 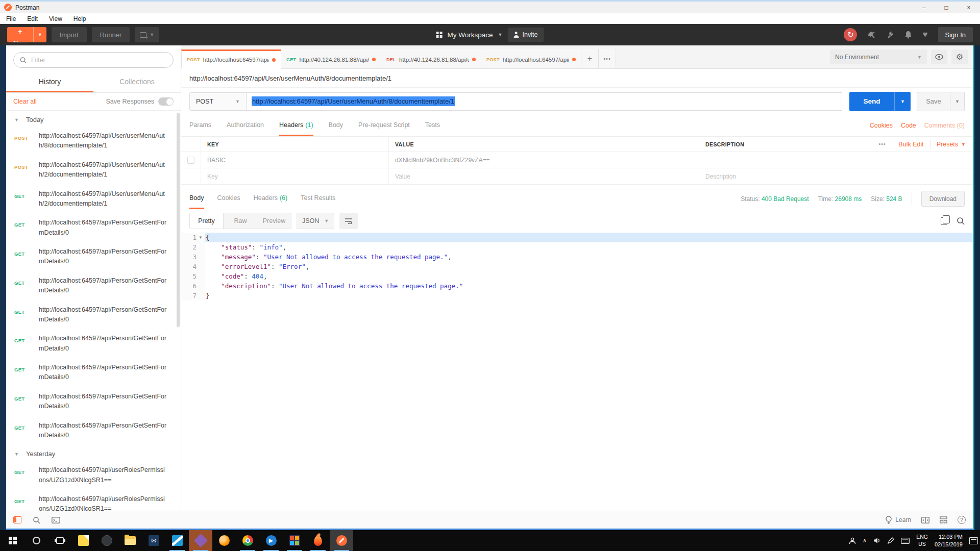 What do you see at coordinates (922, 540) in the screenshot?
I see `language-indicator: ENG US` at bounding box center [922, 540].